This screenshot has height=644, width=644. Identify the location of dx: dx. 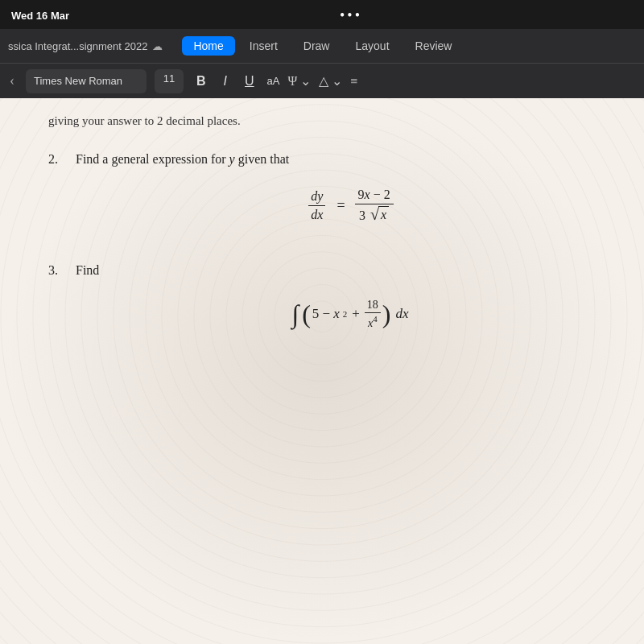
(317, 214).